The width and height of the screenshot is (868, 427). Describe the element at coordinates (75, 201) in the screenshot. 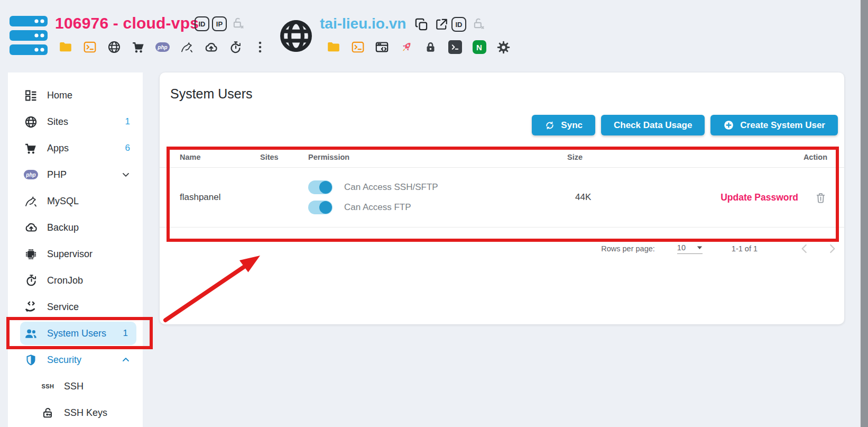

I see `sidebar-item-mysql: MySQL` at that location.